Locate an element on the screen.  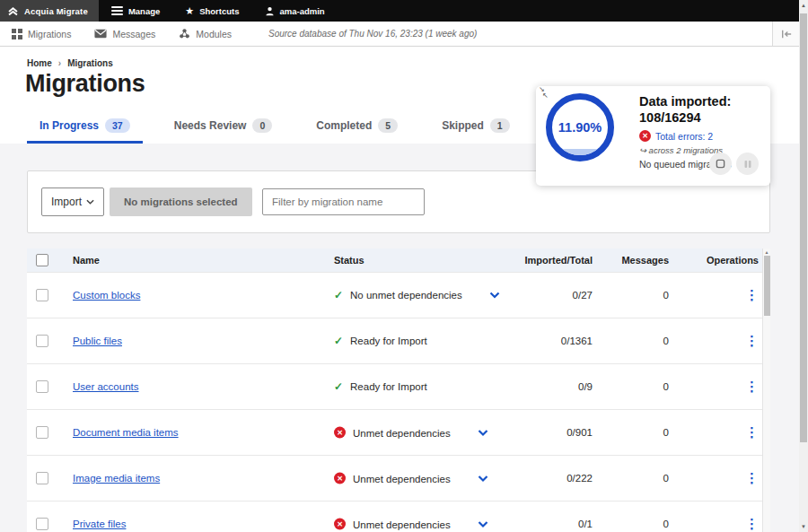
breadcrumb: Home › Migrations is located at coordinates (70, 63).